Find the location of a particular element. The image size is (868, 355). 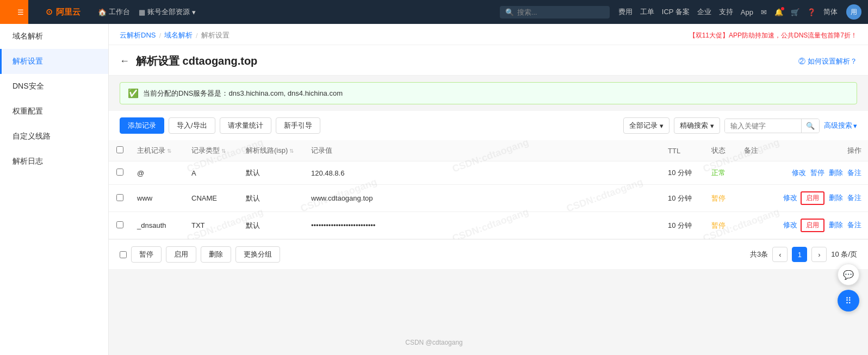

status-cell: 暂停 is located at coordinates (721, 226).